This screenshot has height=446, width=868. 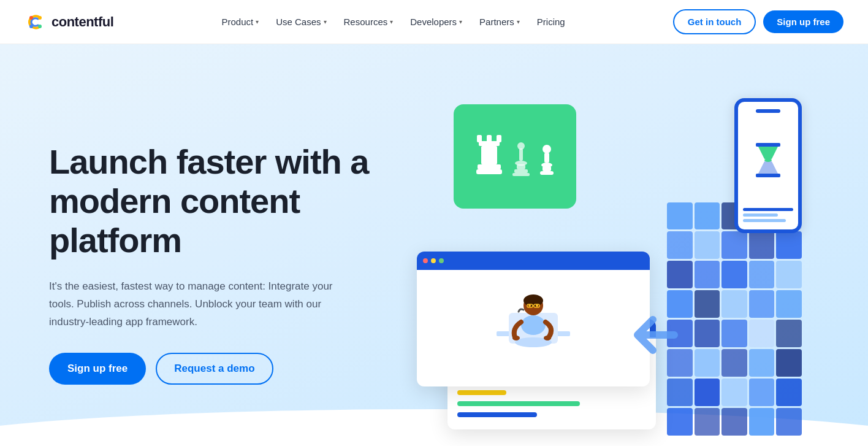 I want to click on nav-link-partners: Partners ▾, so click(x=500, y=22).